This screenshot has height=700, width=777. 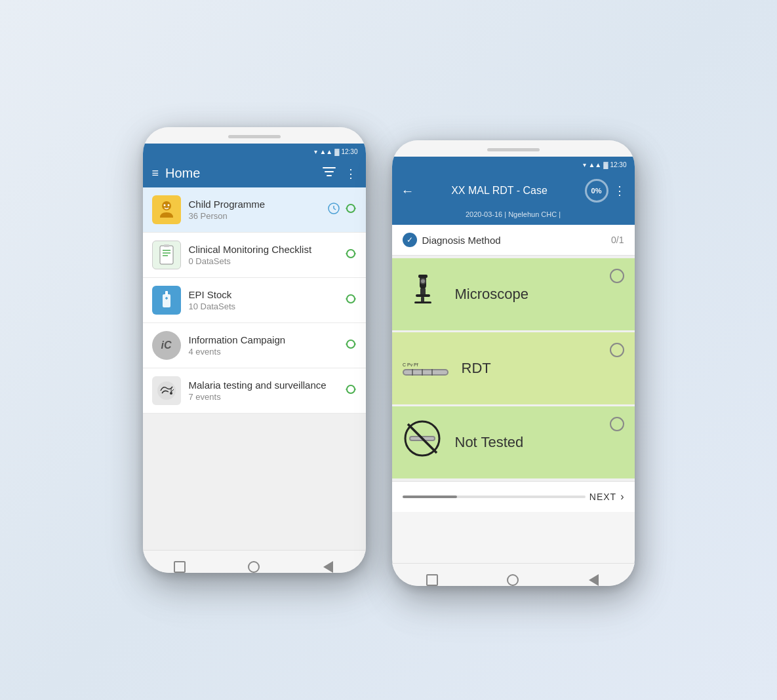 What do you see at coordinates (594, 579) in the screenshot?
I see `nav-back-right` at bounding box center [594, 579].